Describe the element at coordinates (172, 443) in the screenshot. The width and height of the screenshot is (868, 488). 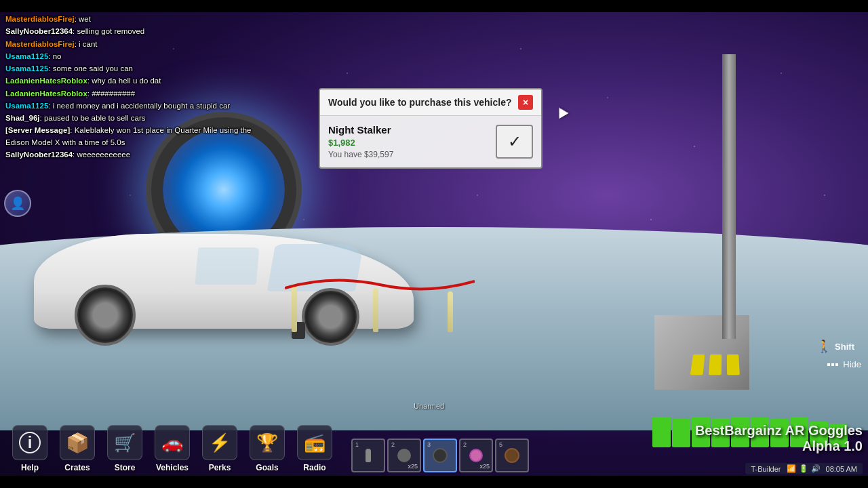
I see `vehicles-icon-bg: 🚗` at that location.